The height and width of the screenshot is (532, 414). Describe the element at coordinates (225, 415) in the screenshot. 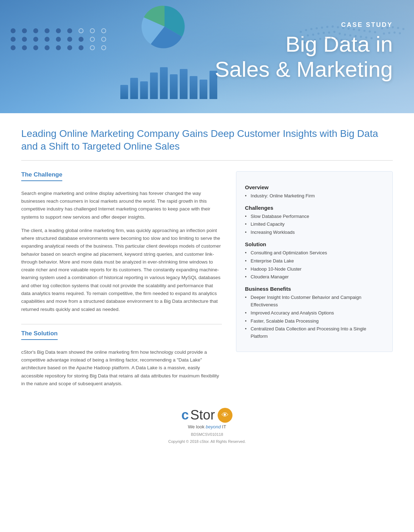

I see `logo-icon-circle: 👁` at that location.